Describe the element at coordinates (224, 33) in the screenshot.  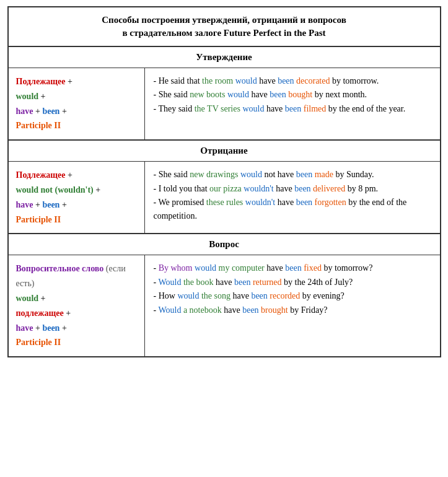
I see `title-line2: в страдательном залоге Future Perfect in…` at that location.